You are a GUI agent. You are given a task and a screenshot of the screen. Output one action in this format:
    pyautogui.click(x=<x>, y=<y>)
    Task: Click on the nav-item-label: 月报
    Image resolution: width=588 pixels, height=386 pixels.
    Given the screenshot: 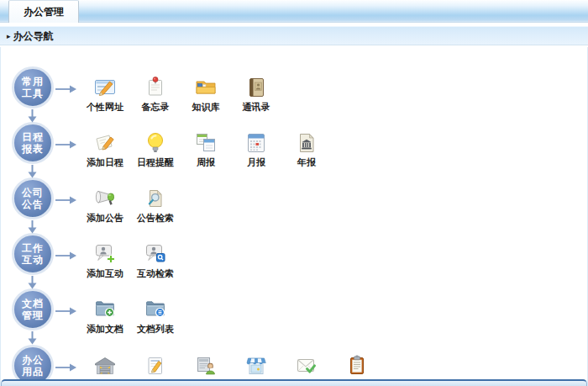 What is the action you would take?
    pyautogui.click(x=256, y=163)
    